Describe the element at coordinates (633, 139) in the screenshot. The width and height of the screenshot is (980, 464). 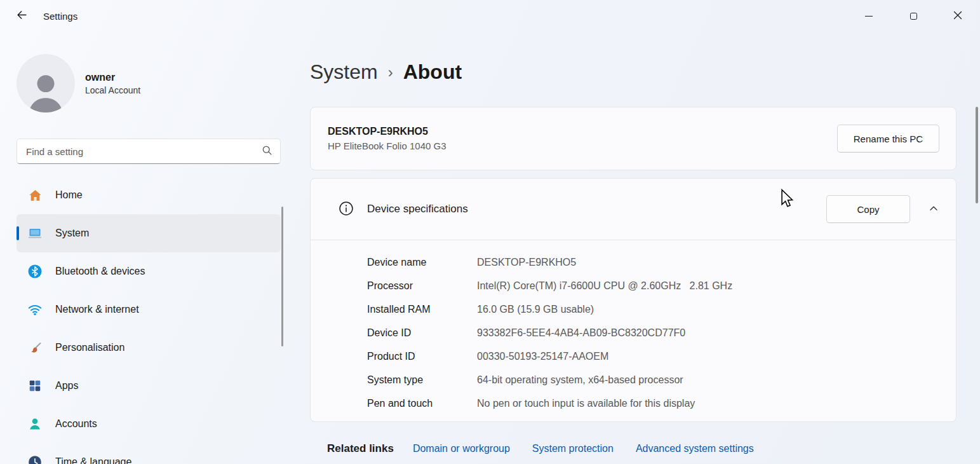
I see `device-name-card: DESKTOP-E9RKHO5 HP EliteBook Folio 1040 …` at that location.